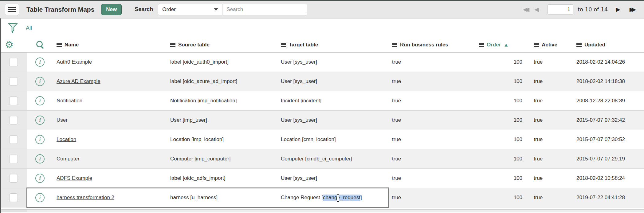 Image resolution: width=644 pixels, height=213 pixels. Describe the element at coordinates (190, 10) in the screenshot. I see `search-field-select: Order` at that location.